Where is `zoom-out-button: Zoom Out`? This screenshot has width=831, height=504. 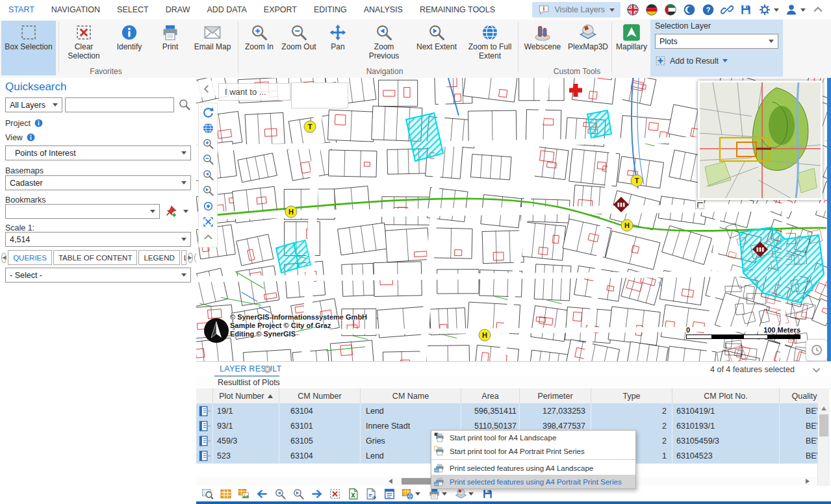 zoom-out-button: Zoom Out is located at coordinates (299, 44).